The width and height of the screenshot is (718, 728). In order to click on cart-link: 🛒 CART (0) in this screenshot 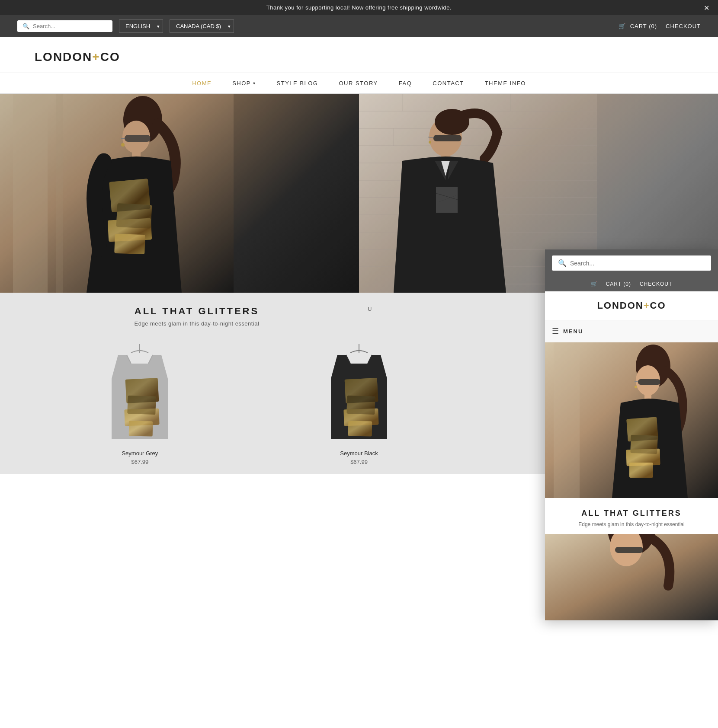, I will do `click(638, 26)`.